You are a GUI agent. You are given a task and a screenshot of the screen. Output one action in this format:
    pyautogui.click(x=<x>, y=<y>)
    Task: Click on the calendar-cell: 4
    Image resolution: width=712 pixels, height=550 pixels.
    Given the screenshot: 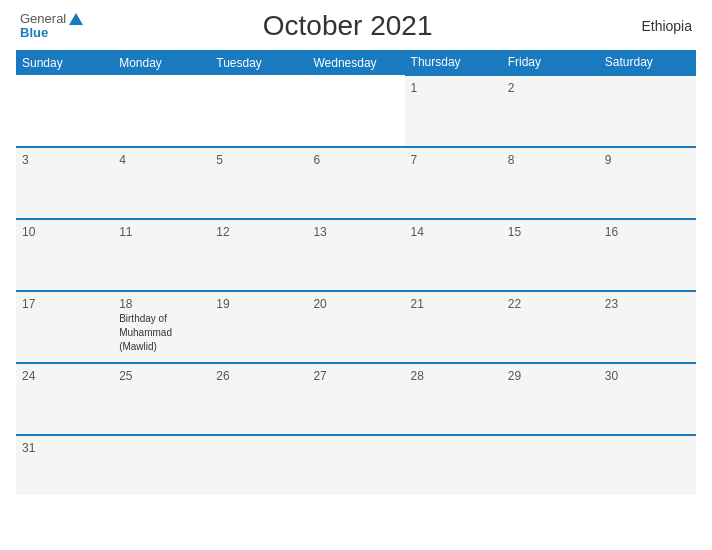 What is the action you would take?
    pyautogui.click(x=162, y=183)
    